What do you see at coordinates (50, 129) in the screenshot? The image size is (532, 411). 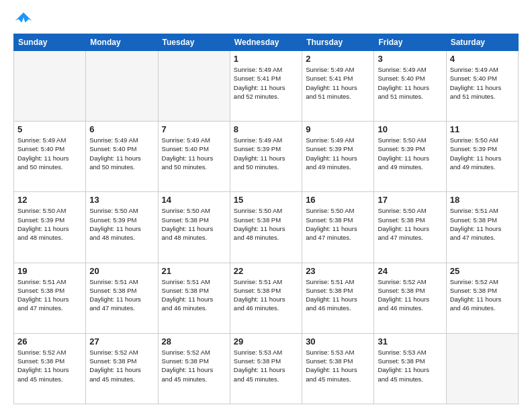 I see `day-number: 5` at bounding box center [50, 129].